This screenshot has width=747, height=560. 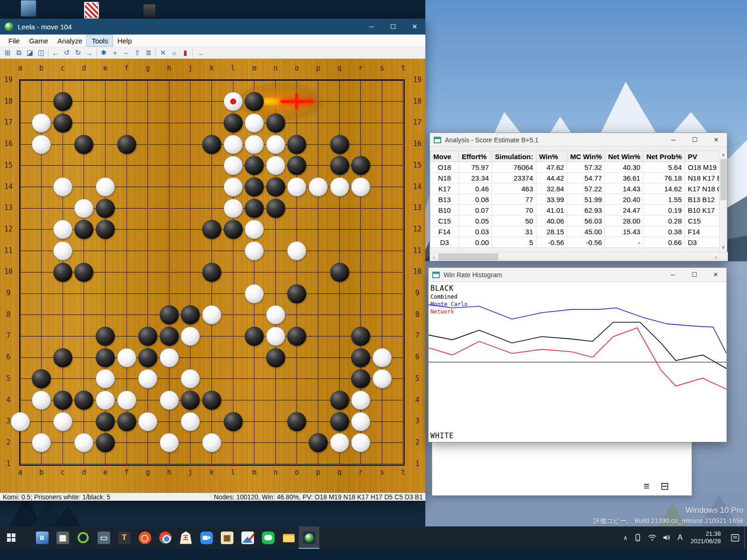 I want to click on board-row-label: 12, so click(x=417, y=230).